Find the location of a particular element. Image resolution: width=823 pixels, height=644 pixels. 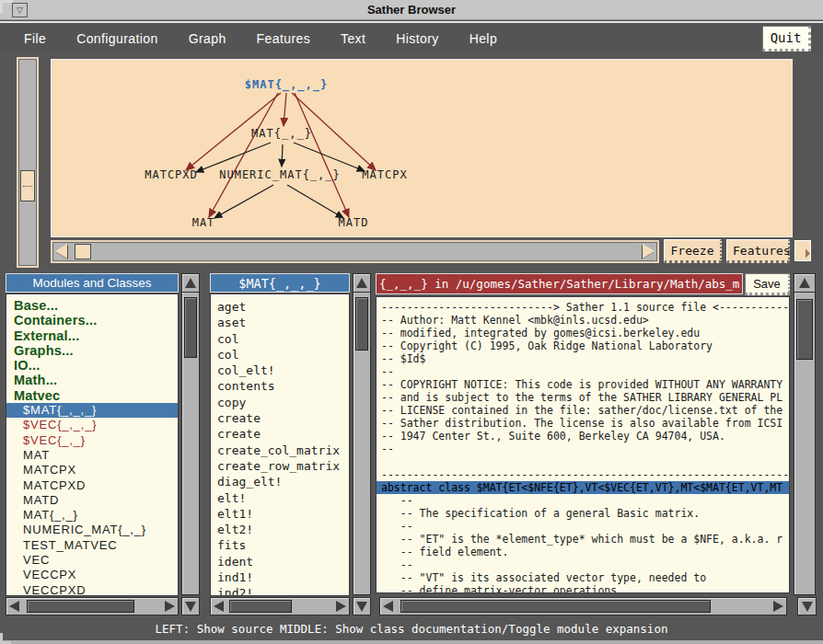

features-hscrollbar-thumb is located at coordinates (261, 606).